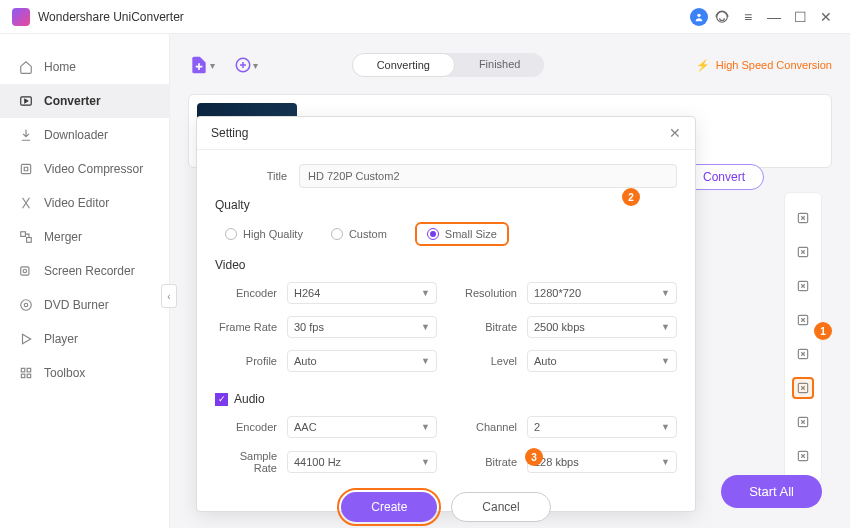 The image size is (850, 528). Describe the element at coordinates (602, 361) in the screenshot. I see `video-level-select: Auto▼` at that location.